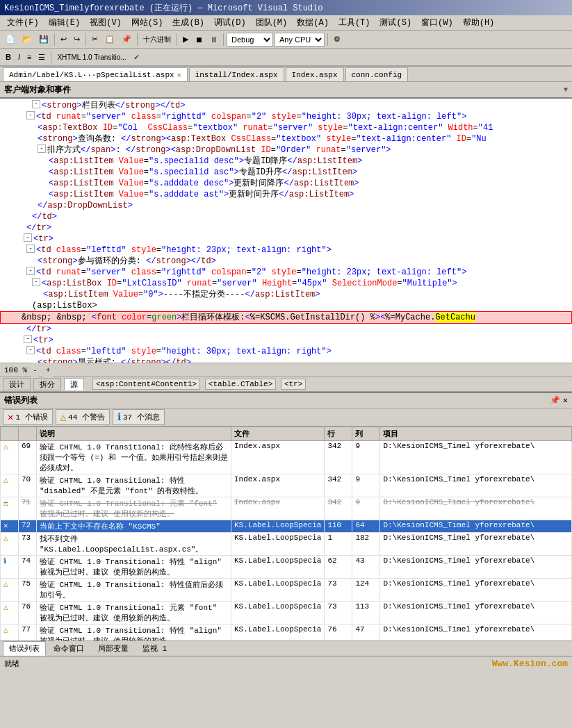 The image size is (572, 728). Describe the element at coordinates (337, 40) in the screenshot. I see `tb-settings: ⚙` at that location.